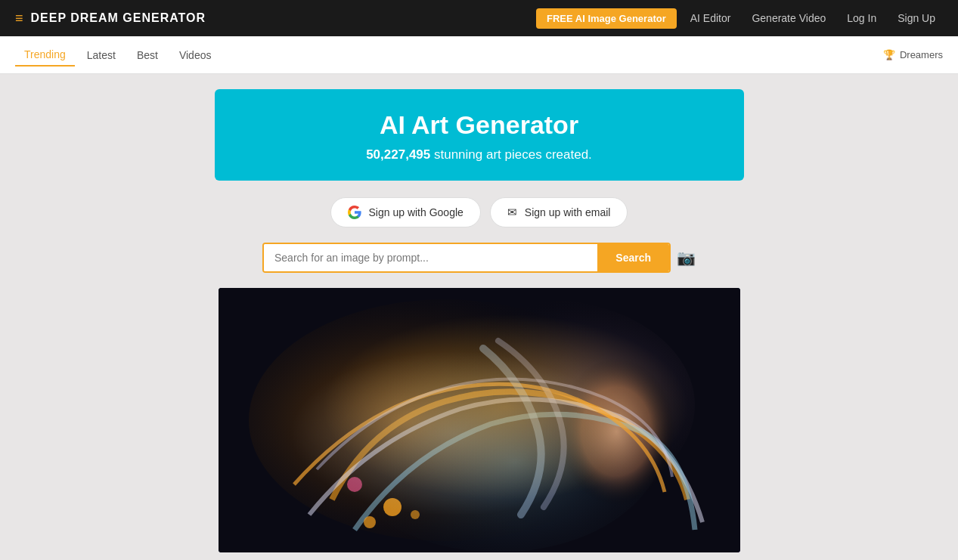 This screenshot has height=560, width=958. What do you see at coordinates (687, 258) in the screenshot?
I see `camera-search-button: 📷` at bounding box center [687, 258].